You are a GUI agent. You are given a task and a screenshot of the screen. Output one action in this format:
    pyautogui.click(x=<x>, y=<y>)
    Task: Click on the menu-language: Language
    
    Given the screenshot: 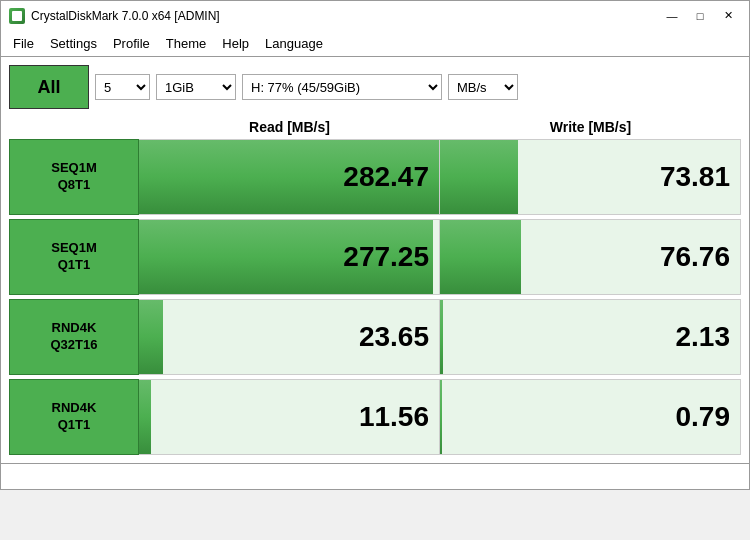 What is the action you would take?
    pyautogui.click(x=294, y=44)
    